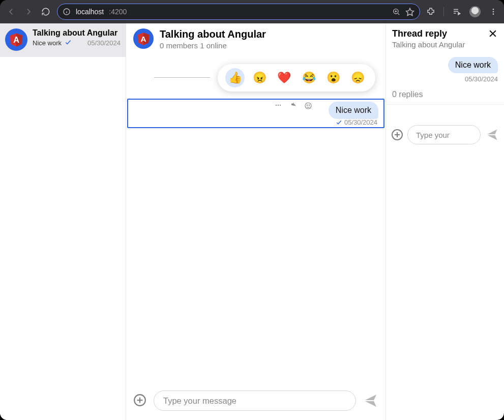  Describe the element at coordinates (63, 40) in the screenshot. I see `channel-list-item: A Talking about Angular Nice work 05/30/…` at that location.